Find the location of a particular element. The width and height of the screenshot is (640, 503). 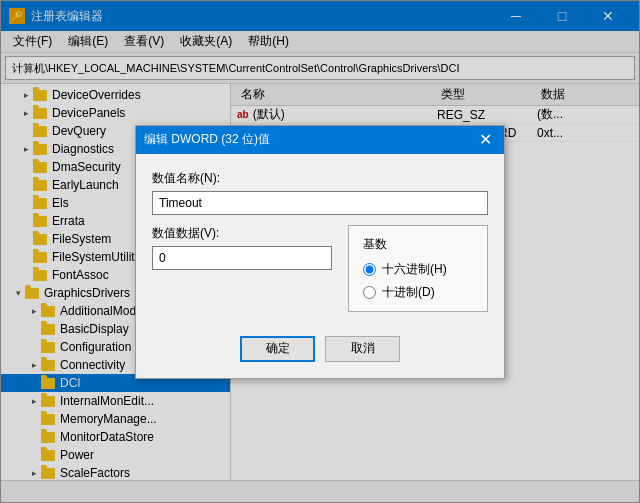

dialog-title: 编辑 DWORD (32 位)值 is located at coordinates (207, 140).